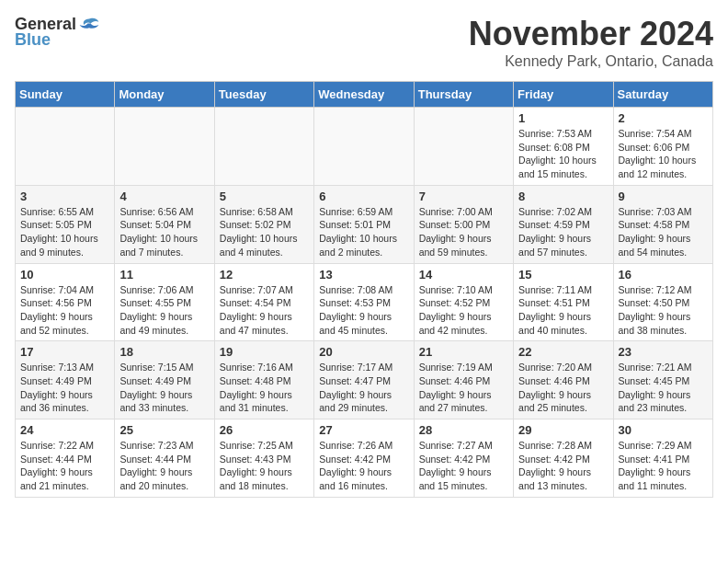 This screenshot has height=563, width=728. I want to click on month-title: November 2024, so click(591, 34).